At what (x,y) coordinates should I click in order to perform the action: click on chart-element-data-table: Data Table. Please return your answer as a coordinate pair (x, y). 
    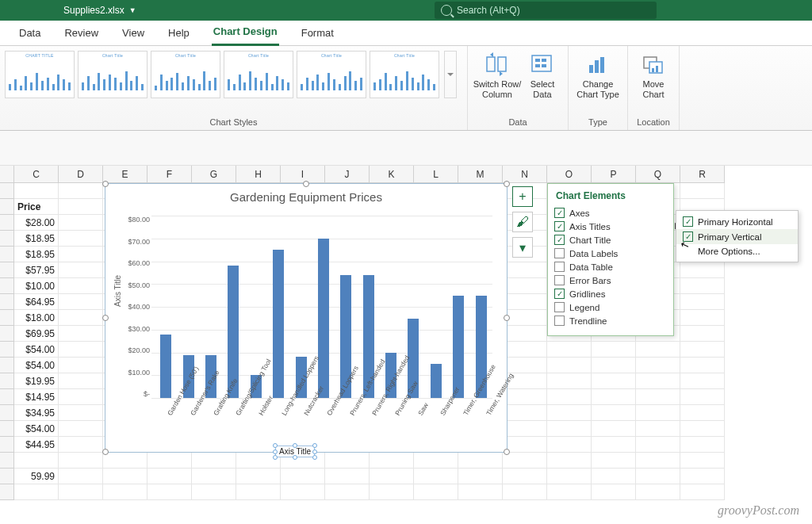
    Looking at the image, I should click on (611, 266).